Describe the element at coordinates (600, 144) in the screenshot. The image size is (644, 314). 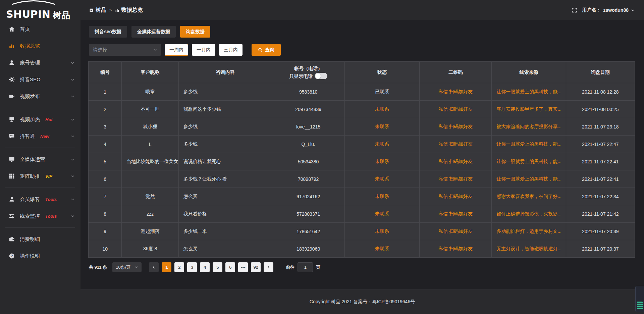
I see `cell-date: 2021-11-07 22:47` at that location.